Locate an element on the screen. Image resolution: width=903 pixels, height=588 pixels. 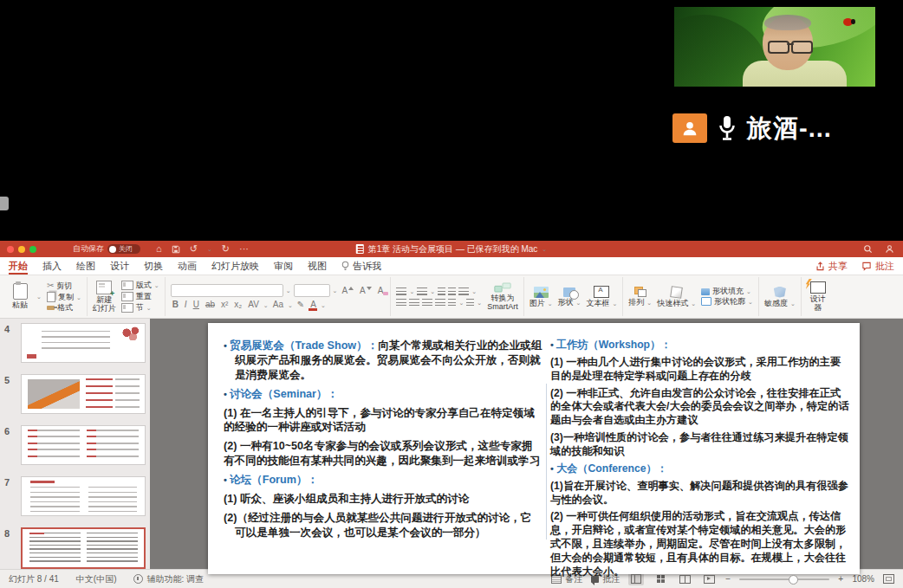
font-size-combobox is located at coordinates (312, 291).